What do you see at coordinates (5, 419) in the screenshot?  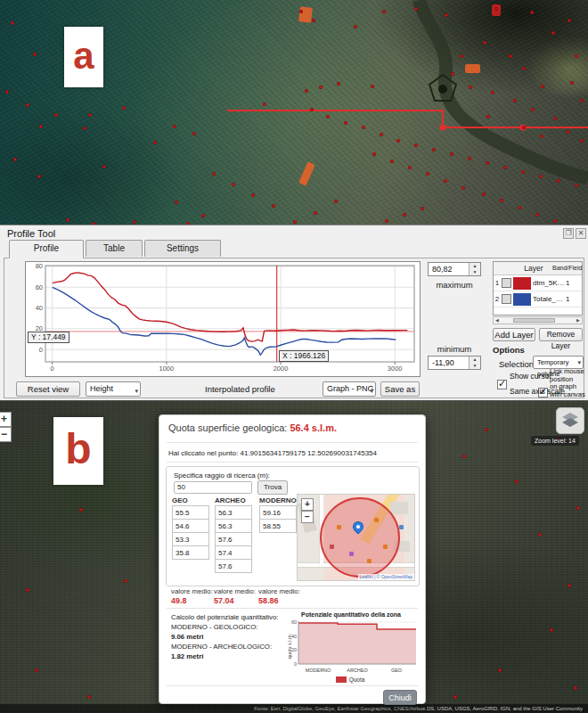 I see `zoom-in-button: +` at bounding box center [5, 419].